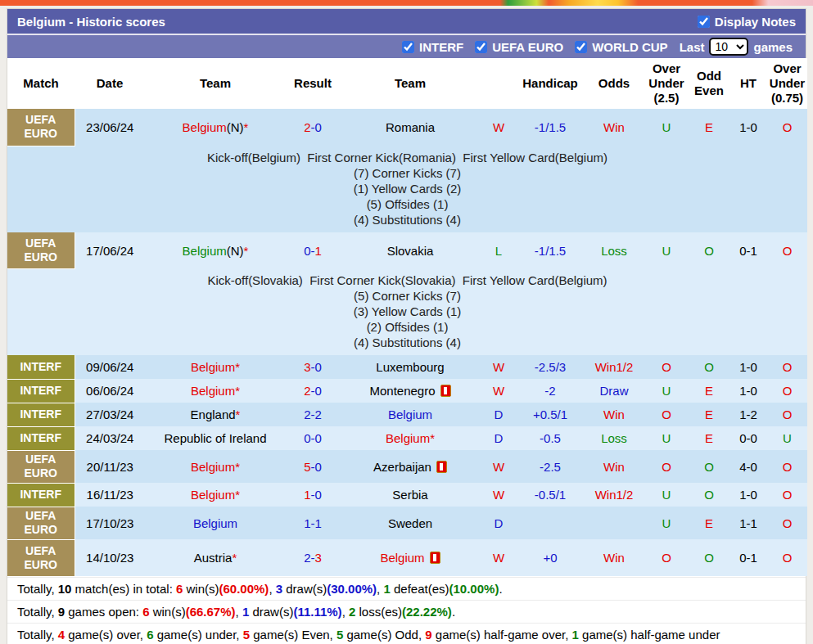 The image size is (813, 644). I want to click on filter-label: UEFA EURO, so click(527, 47).